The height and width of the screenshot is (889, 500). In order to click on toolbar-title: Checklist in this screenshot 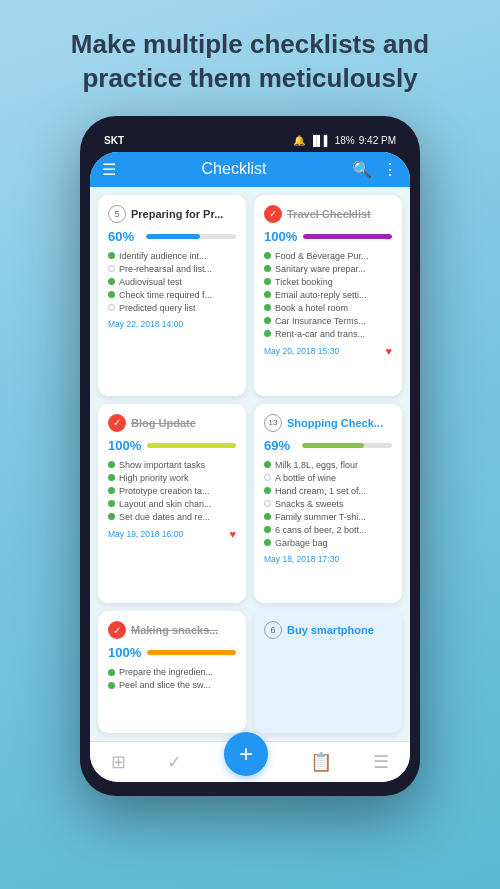, I will do `click(234, 169)`.